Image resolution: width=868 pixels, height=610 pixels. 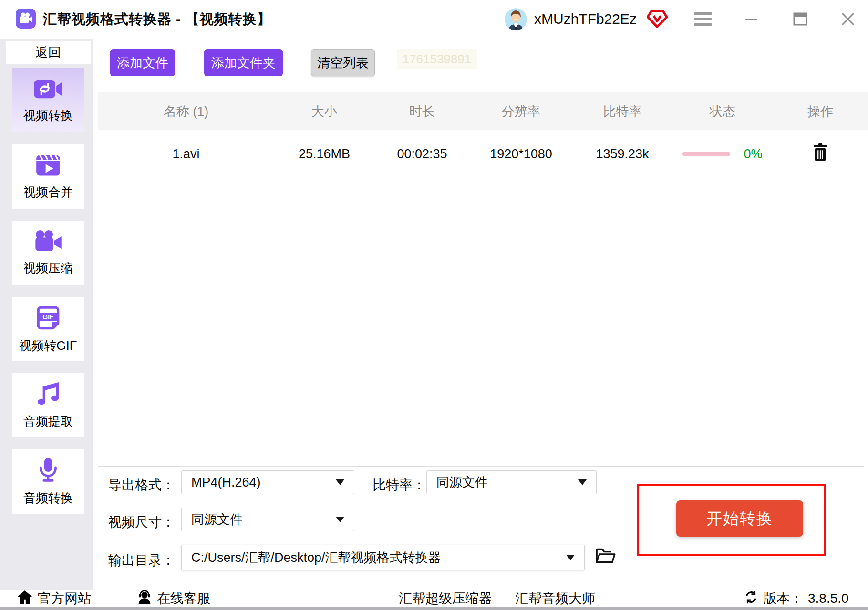 What do you see at coordinates (434, 19) in the screenshot?
I see `titlebar: 汇帮视频格式转换器 - 【视频转换】 xMUzhTFb22Ez` at bounding box center [434, 19].